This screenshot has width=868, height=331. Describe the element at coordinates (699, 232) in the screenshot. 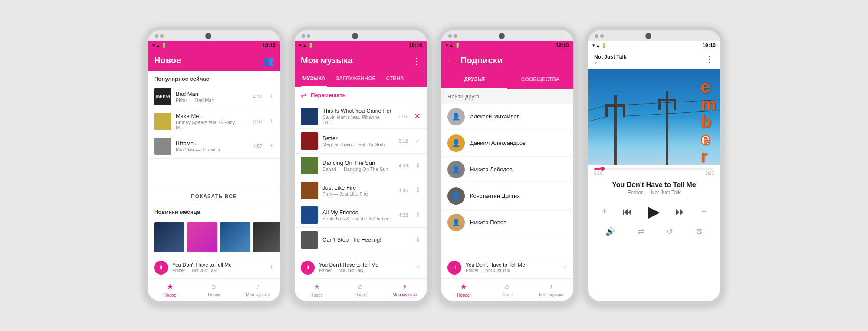

I see `player-equalizer-button: ⚙` at that location.